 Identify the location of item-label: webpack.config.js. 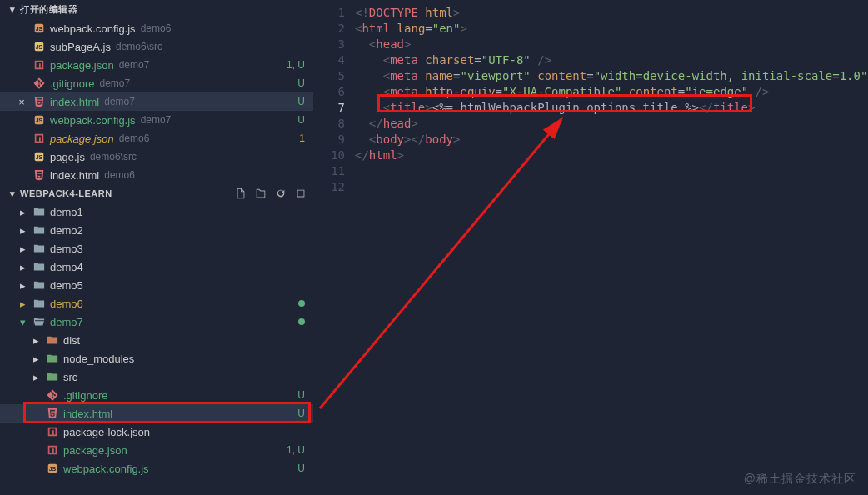
(107, 468).